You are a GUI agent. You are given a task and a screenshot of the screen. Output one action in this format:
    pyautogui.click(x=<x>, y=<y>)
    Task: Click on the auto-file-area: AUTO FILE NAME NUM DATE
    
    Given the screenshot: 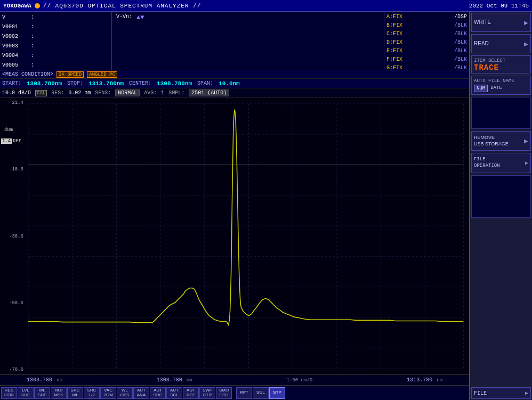 What is the action you would take?
    pyautogui.click(x=501, y=85)
    